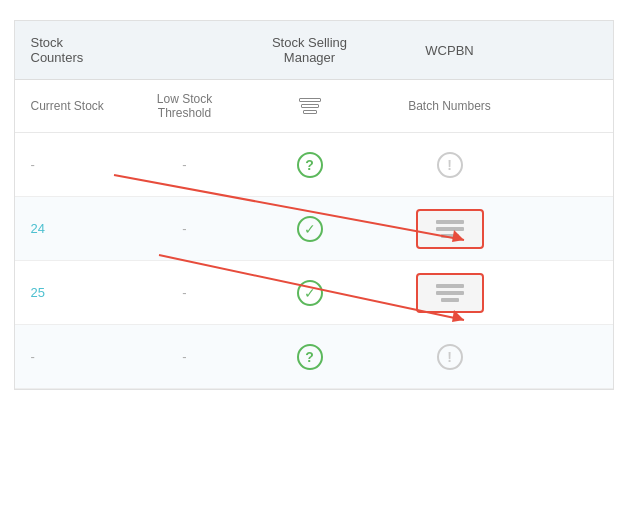 This screenshot has width=627, height=528. What do you see at coordinates (449, 50) in the screenshot?
I see `wcpbn-label: WCPBN` at bounding box center [449, 50].